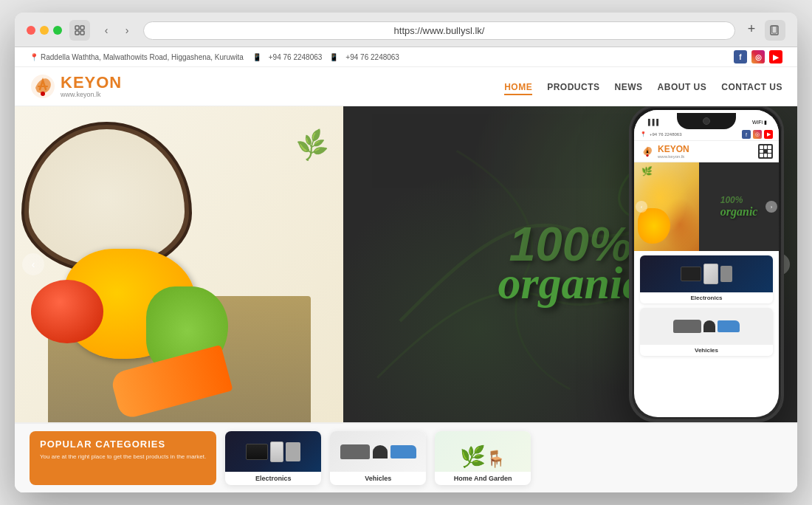  I want to click on nav-item-news: NEWS, so click(629, 86).